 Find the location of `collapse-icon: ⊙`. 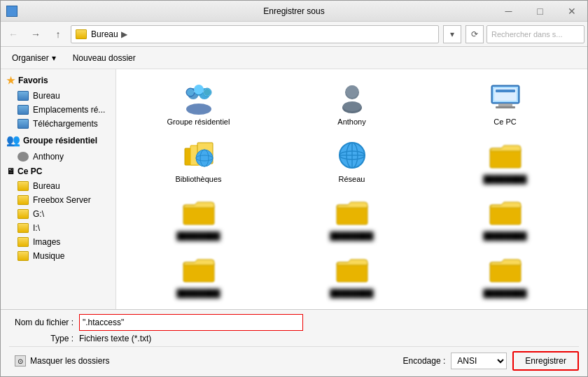

collapse-icon: ⊙ is located at coordinates (20, 361).